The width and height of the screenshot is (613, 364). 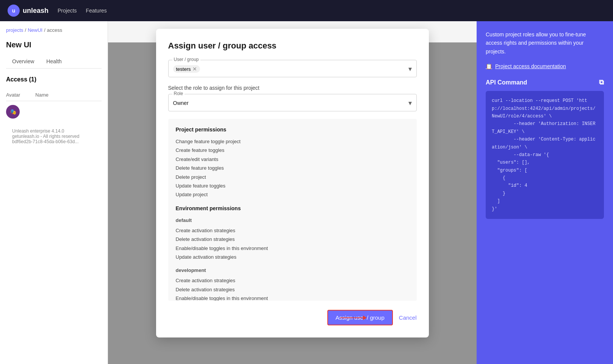 What do you see at coordinates (410, 69) in the screenshot?
I see `user-group-dropdown-icon: ▾` at bounding box center [410, 69].